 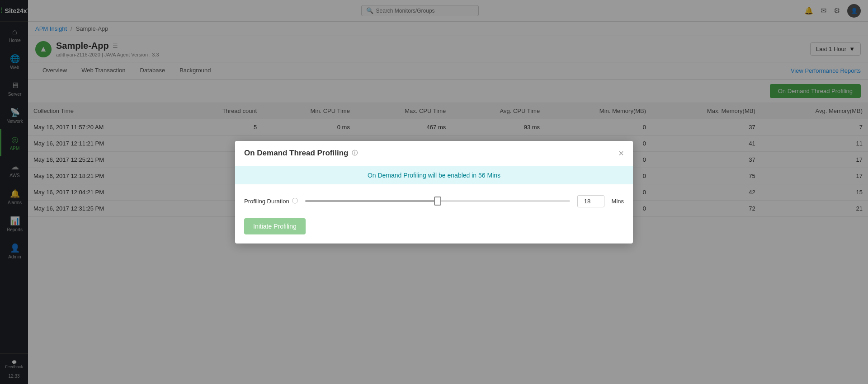 I want to click on slider-track, so click(x=438, y=201).